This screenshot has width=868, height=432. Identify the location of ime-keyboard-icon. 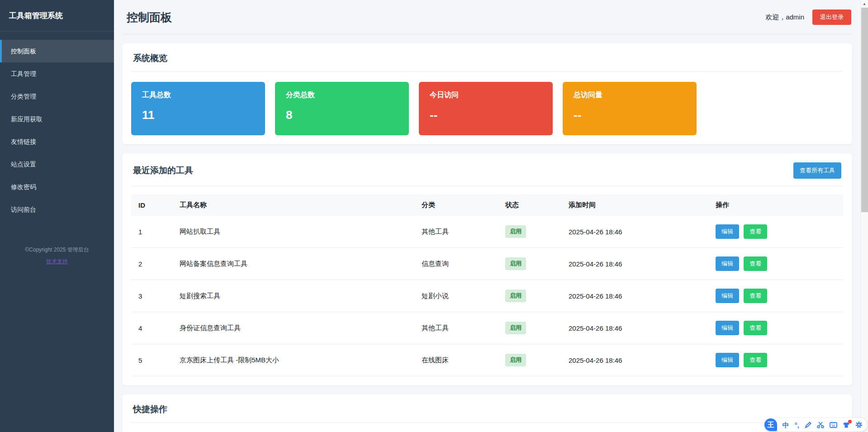
(833, 425).